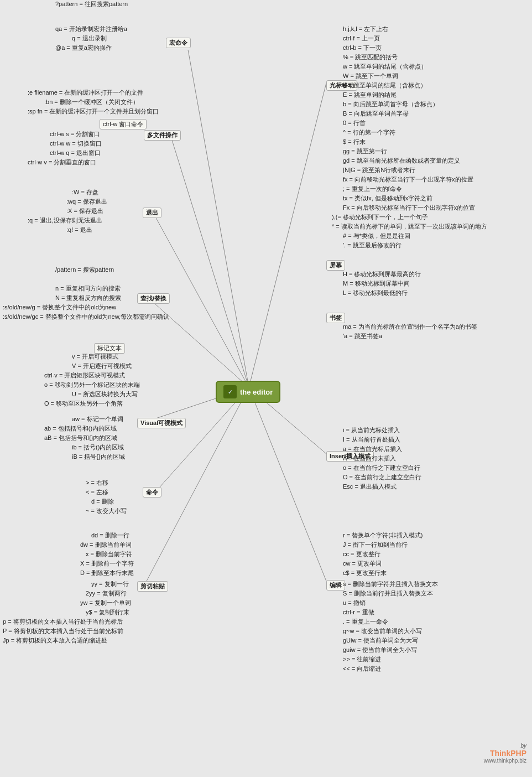  I want to click on cur-item-21-text: * = 读取当前光标下的单词，跳至下一次出现该单词的地方, so click(409, 226).